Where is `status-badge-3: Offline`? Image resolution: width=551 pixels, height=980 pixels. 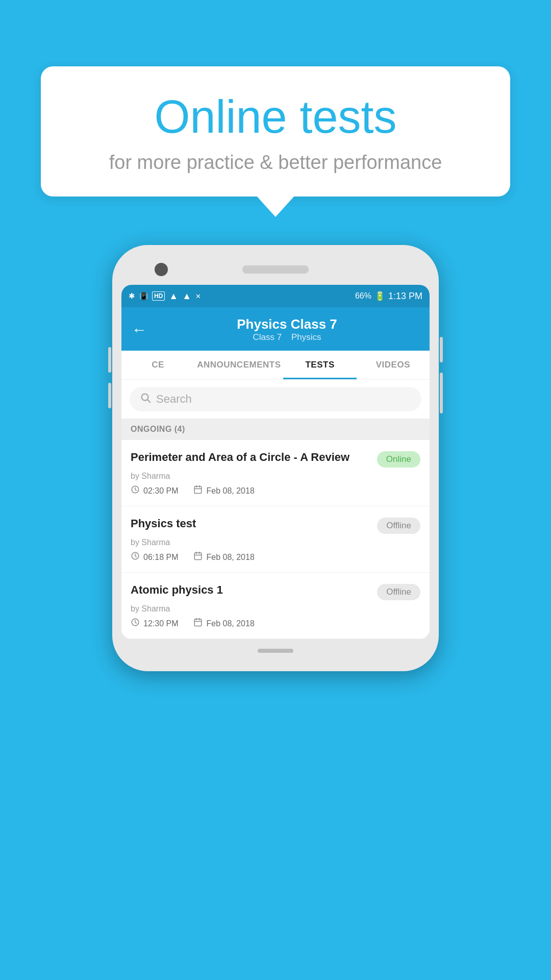 status-badge-3: Offline is located at coordinates (399, 592).